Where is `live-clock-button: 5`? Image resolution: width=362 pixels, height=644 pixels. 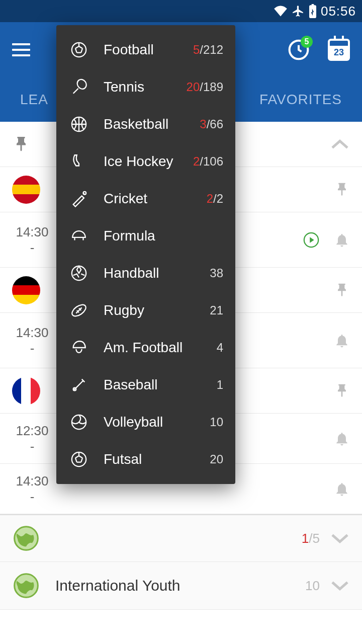
live-clock-button: 5 is located at coordinates (299, 50).